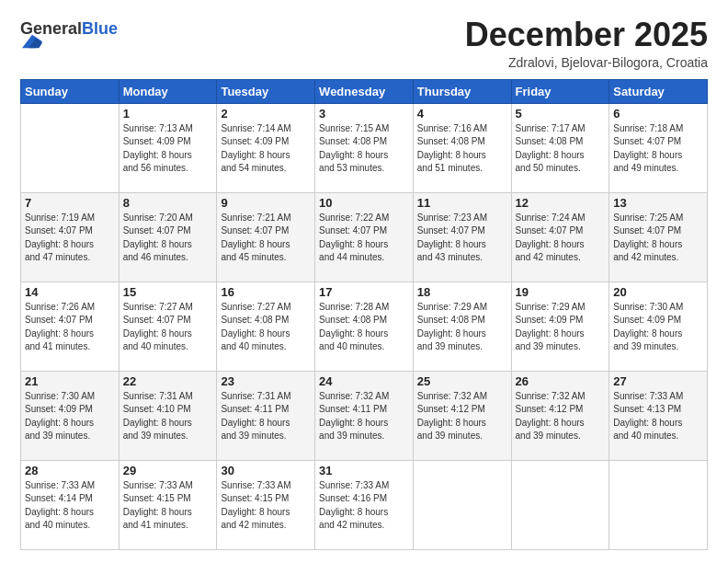 Image resolution: width=728 pixels, height=563 pixels. What do you see at coordinates (267, 416) in the screenshot?
I see `table-row: 23Sunrise: 7:31 AMSunset: 4:11 PMDayligh…` at bounding box center [267, 416].